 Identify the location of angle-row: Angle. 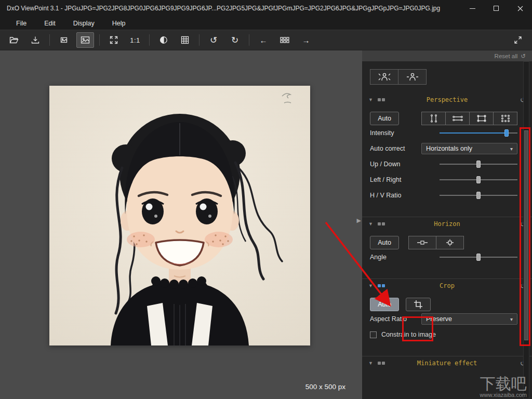
(447, 257).